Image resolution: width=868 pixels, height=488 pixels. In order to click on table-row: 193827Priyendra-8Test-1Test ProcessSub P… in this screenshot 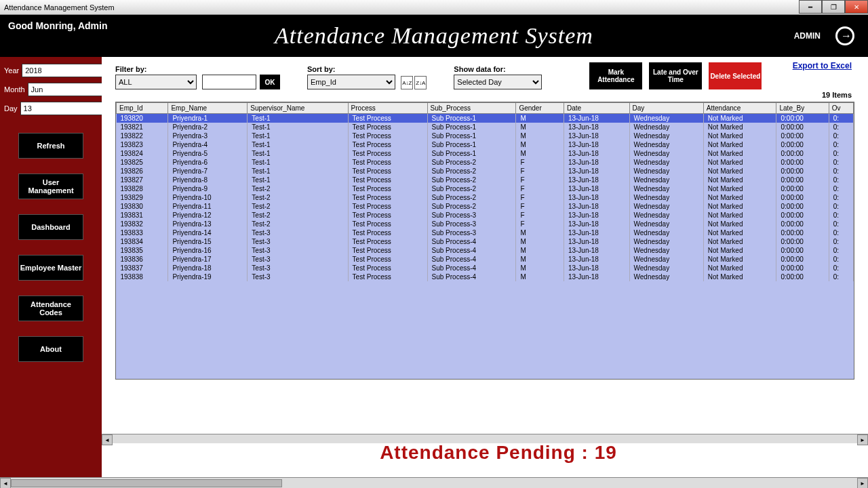, I will do `click(486, 180)`.